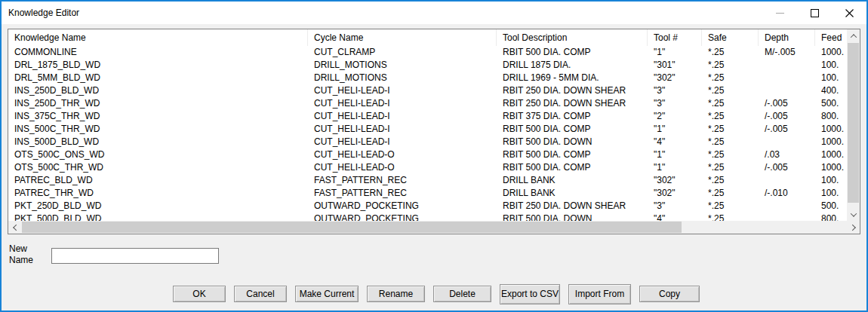 Image resolution: width=868 pixels, height=312 pixels. I want to click on table-row: INS_500C_THR_WDCUT_HELI-LEAD-IRBIT 500 D…, so click(427, 130).